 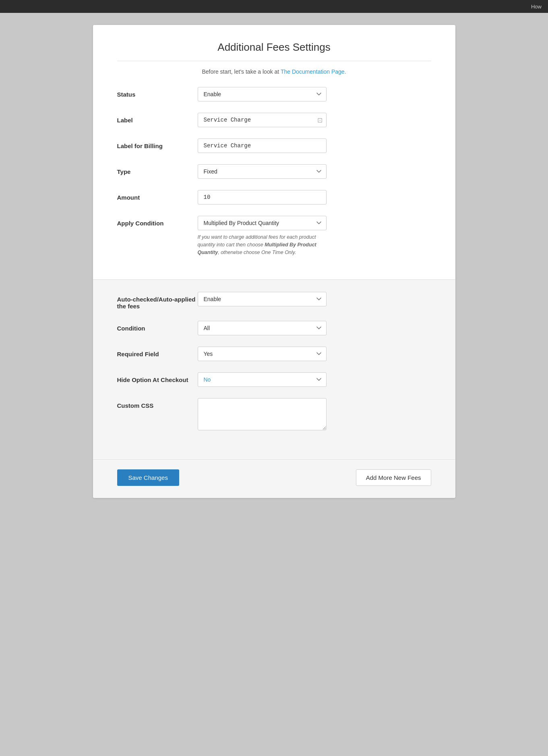 I want to click on required-field-field: Yes No, so click(x=262, y=354).